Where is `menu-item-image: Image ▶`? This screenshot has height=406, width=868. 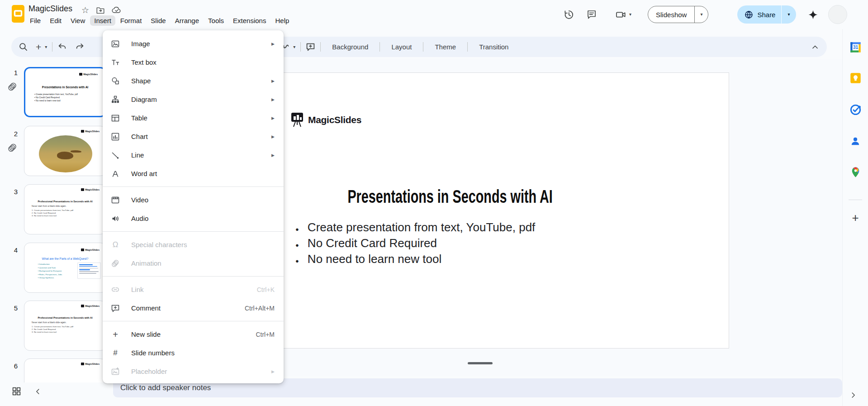 menu-item-image: Image ▶ is located at coordinates (193, 43).